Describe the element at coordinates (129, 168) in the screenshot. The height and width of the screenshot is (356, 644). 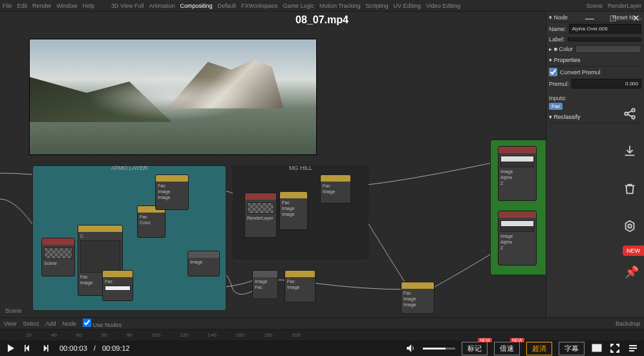
I see `group-label: ATMO LAYER` at that location.